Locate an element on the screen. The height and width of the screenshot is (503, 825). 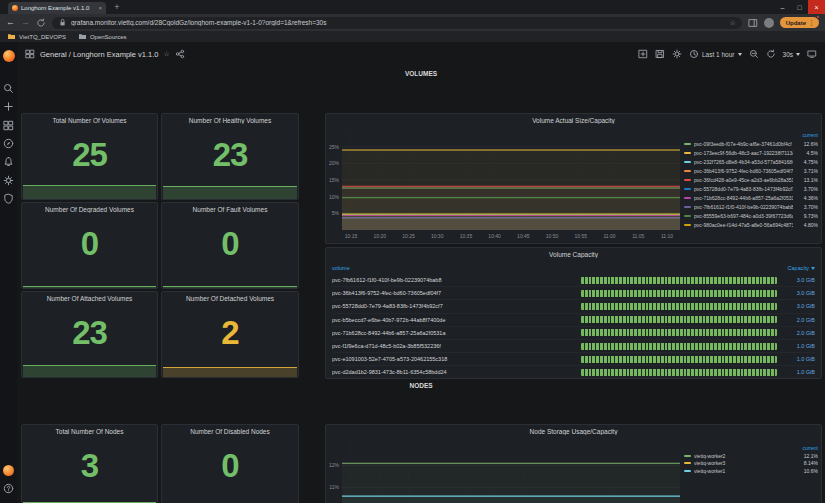
url-text: grafana.monitor.viettq.com/d/28CgoldGz/l… is located at coordinates (398, 22).